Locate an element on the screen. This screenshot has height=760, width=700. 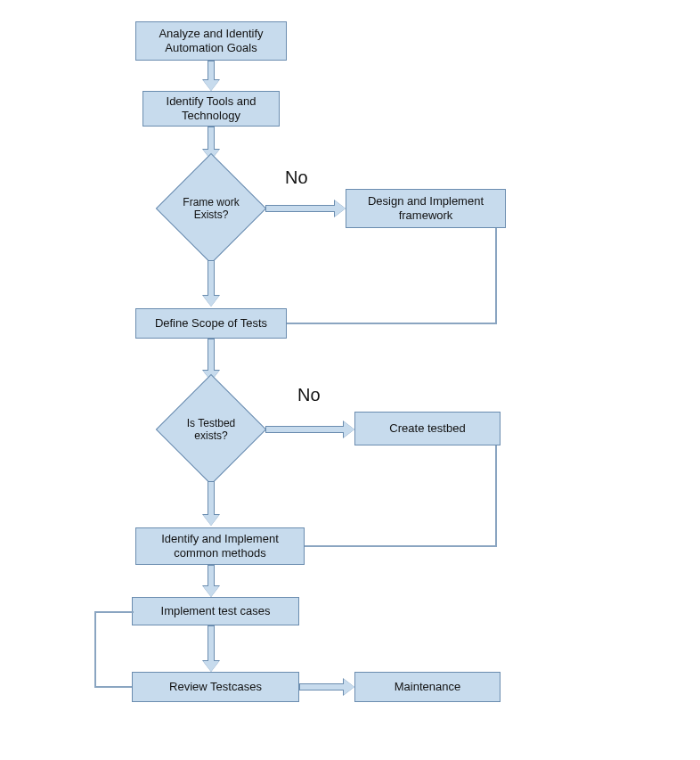
node-label: Analyze and Identify Automation Goals is located at coordinates (211, 41).